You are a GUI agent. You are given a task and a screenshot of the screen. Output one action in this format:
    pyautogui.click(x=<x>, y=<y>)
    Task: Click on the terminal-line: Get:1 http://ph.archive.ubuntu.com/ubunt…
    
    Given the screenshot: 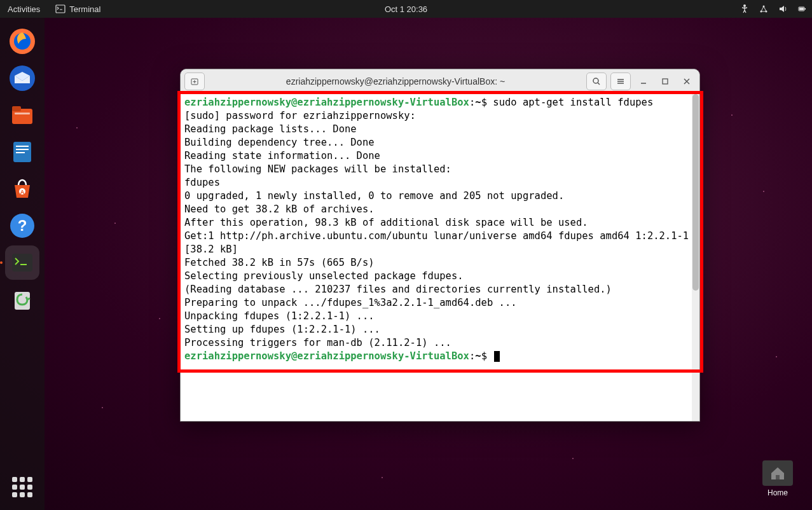 What is the action you would take?
    pyautogui.click(x=440, y=243)
    